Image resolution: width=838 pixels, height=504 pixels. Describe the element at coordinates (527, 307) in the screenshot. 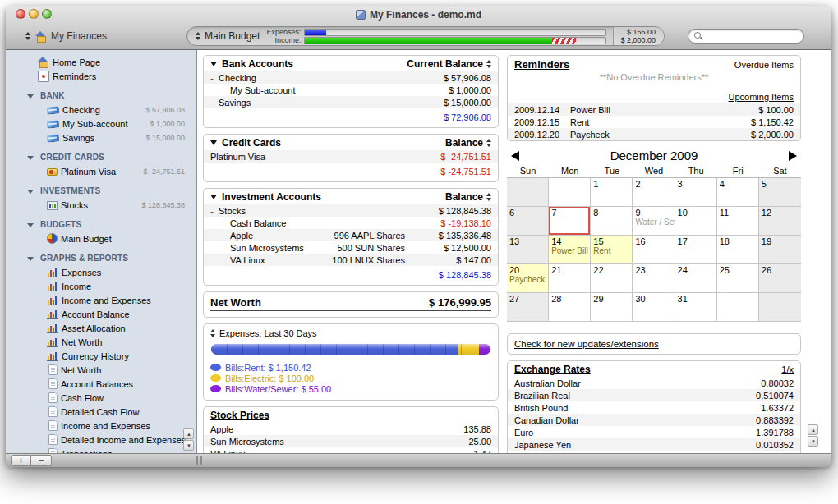

I see `calendar-day: 27` at that location.